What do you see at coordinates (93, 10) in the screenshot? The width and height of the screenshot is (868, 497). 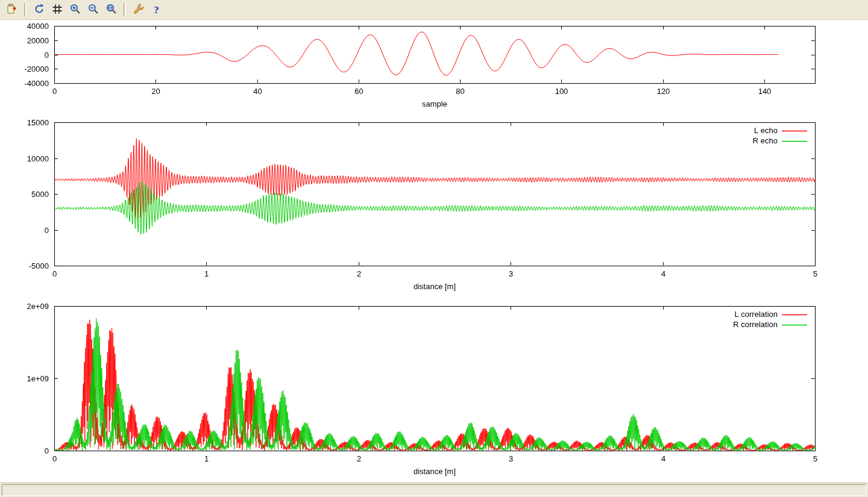 I see `zoom-out-icon` at bounding box center [93, 10].